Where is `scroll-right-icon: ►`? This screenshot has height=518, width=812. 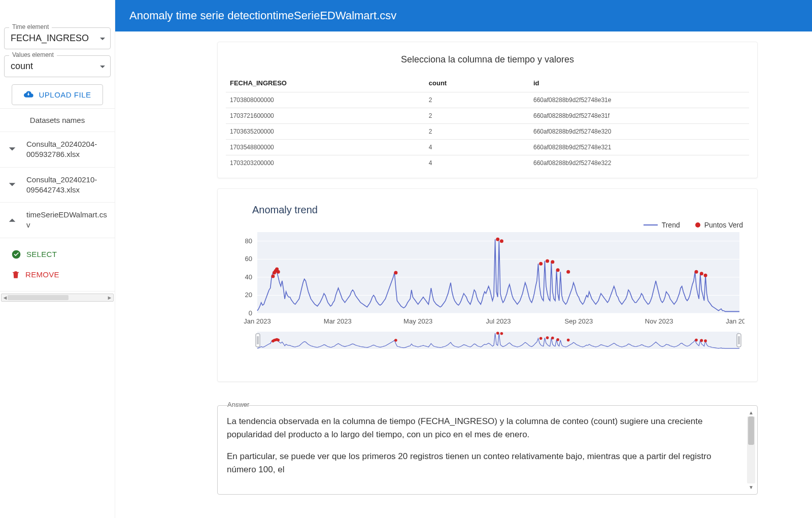 scroll-right-icon: ► is located at coordinates (110, 298).